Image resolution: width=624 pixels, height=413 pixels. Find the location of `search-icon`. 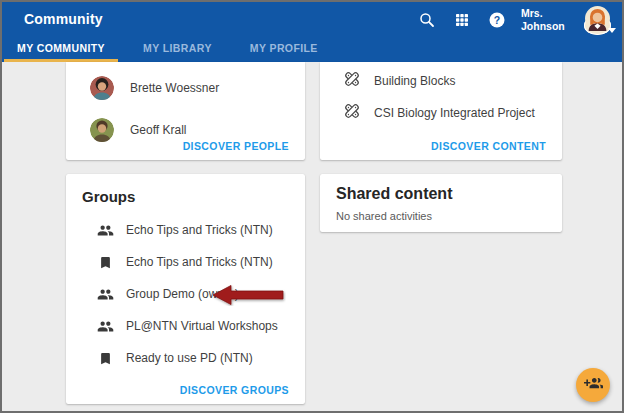

search-icon is located at coordinates (427, 20).